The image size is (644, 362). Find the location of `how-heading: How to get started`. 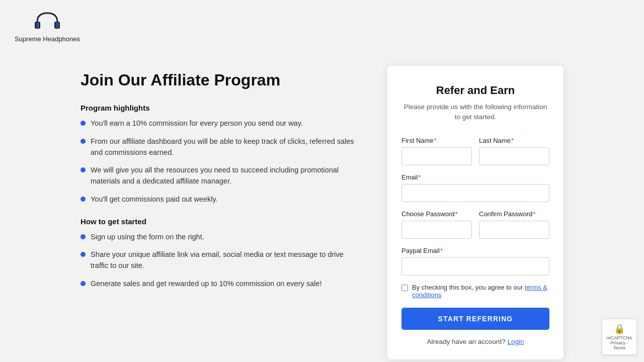

how-heading: How to get started is located at coordinates (219, 221).